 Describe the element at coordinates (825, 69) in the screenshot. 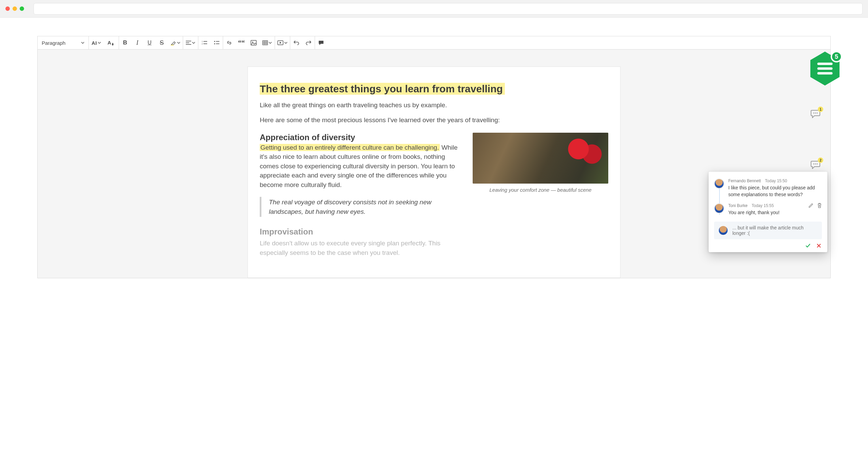

I see `notifications-hex-badge: 5` at that location.